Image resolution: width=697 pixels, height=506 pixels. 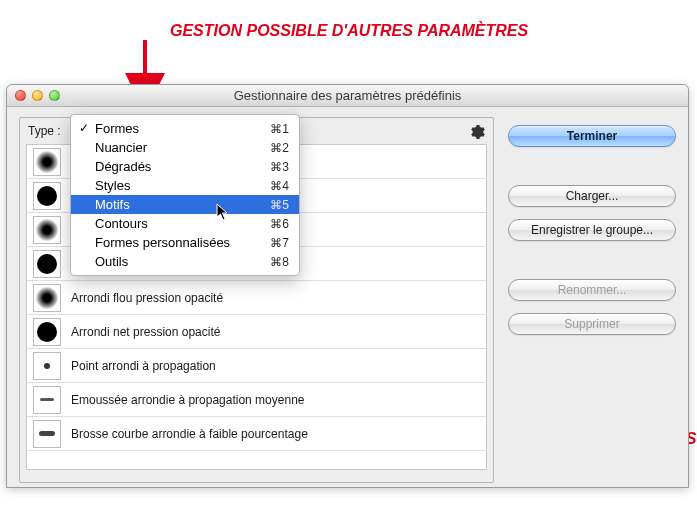 What do you see at coordinates (592, 196) in the screenshot?
I see `load-button: Charger...` at bounding box center [592, 196].